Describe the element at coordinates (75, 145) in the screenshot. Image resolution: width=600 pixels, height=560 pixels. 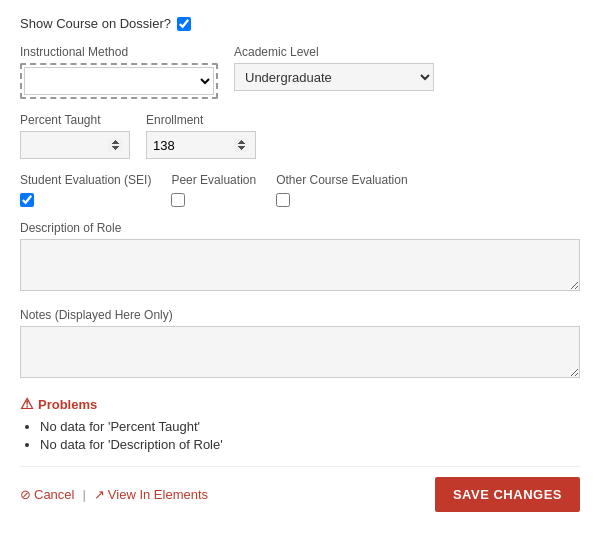
I see `percent-taught-input` at that location.